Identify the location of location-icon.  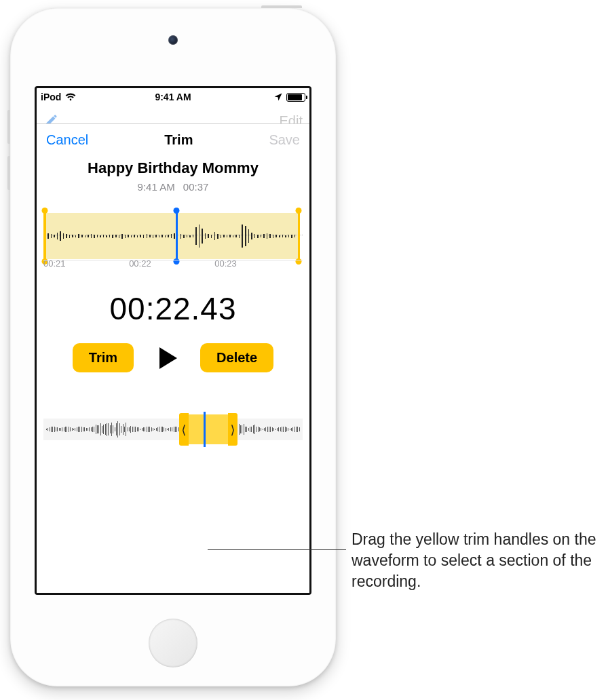
(278, 97).